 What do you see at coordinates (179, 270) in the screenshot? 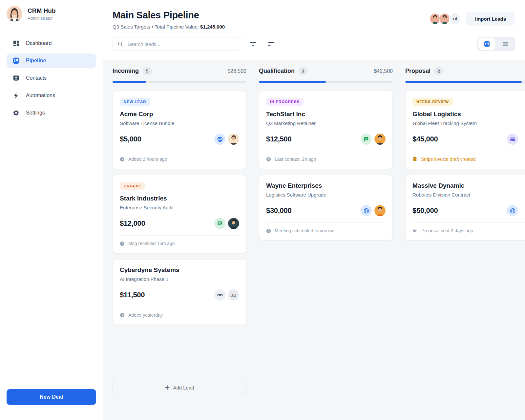
I see `company-name: Cyberdyne Systems` at bounding box center [179, 270].